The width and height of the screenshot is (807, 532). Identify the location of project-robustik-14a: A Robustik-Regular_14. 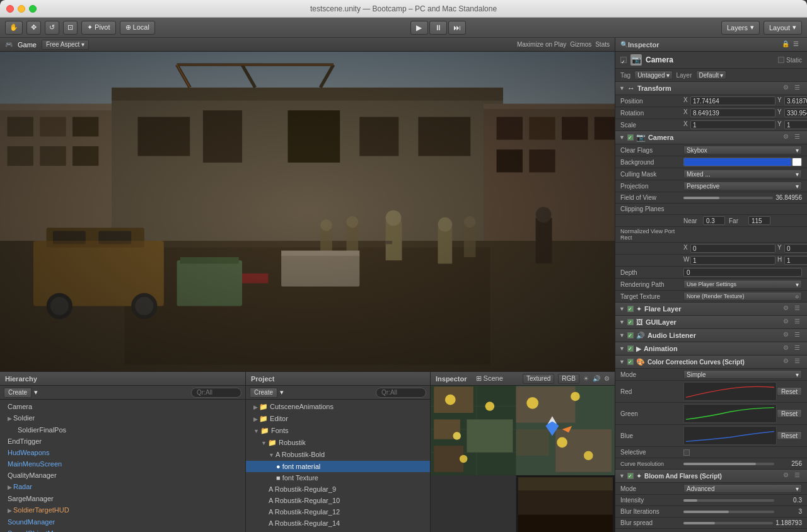
(338, 523).